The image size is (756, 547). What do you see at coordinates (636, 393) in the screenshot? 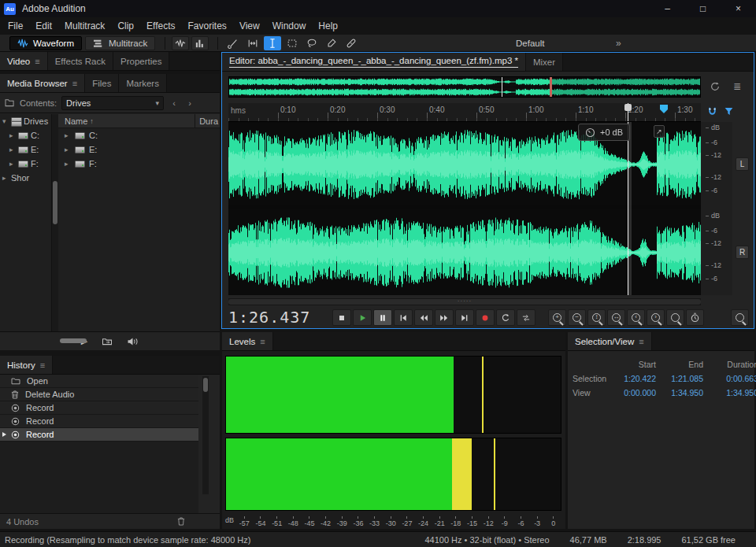
I see `view-start-value: 0:00.000` at bounding box center [636, 393].